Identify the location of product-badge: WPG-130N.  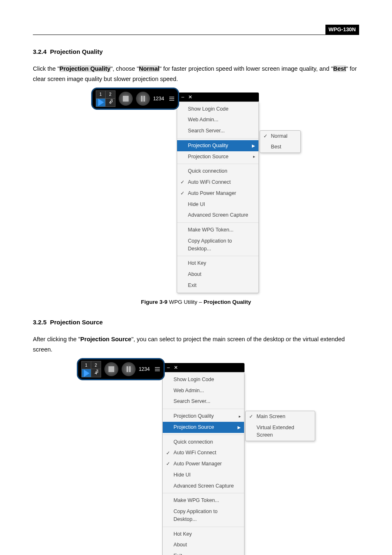
(342, 30).